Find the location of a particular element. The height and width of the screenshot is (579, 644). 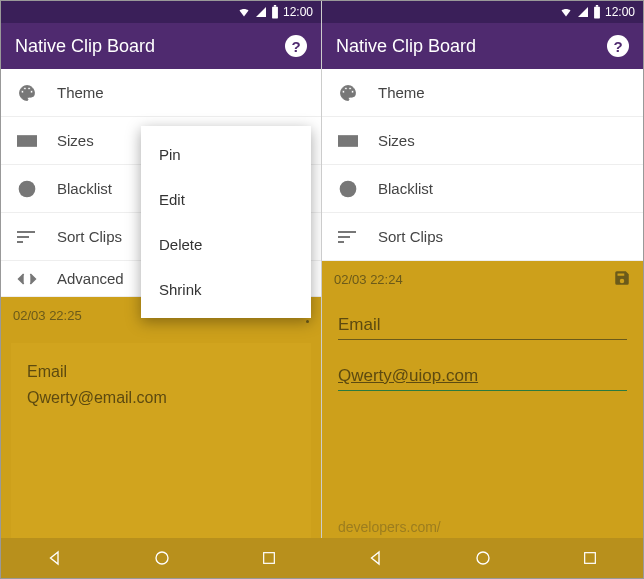

nav-bar is located at coordinates (322, 558).